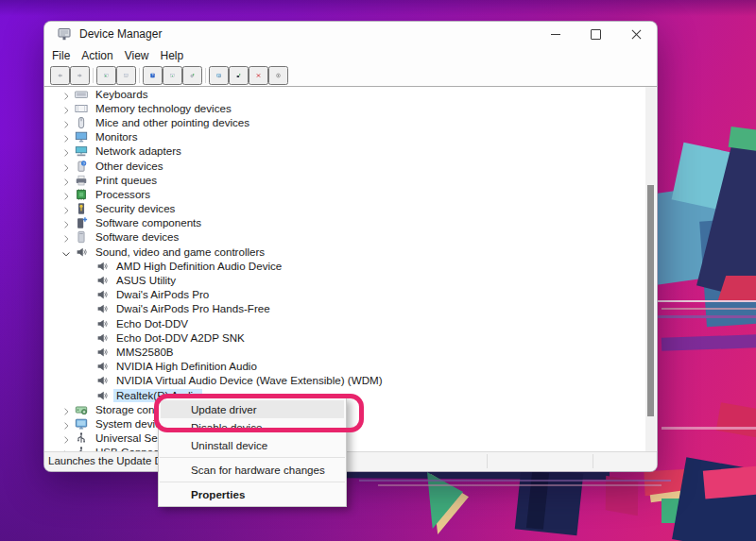 This screenshot has width=756, height=541. Describe the element at coordinates (252, 470) in the screenshot. I see `context-menu-item-scan-for-hardware-changes: Scan for hardware changes` at that location.